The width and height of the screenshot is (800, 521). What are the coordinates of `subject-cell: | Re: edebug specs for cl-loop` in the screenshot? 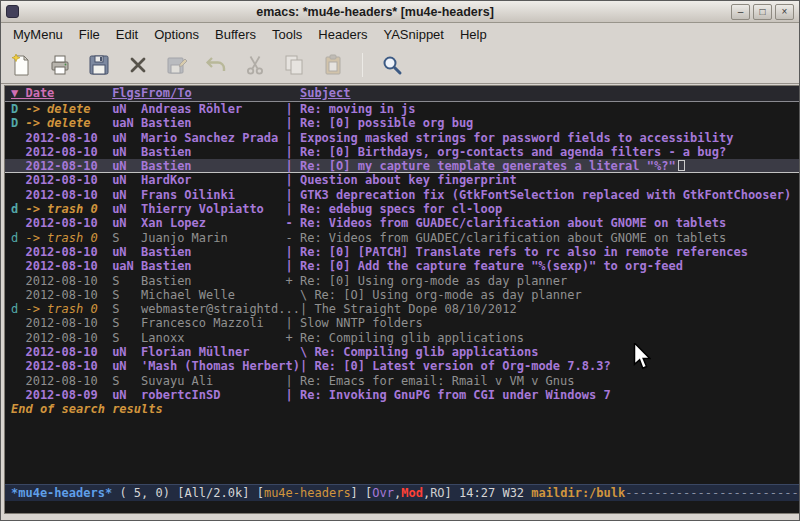 It's located at (394, 209).